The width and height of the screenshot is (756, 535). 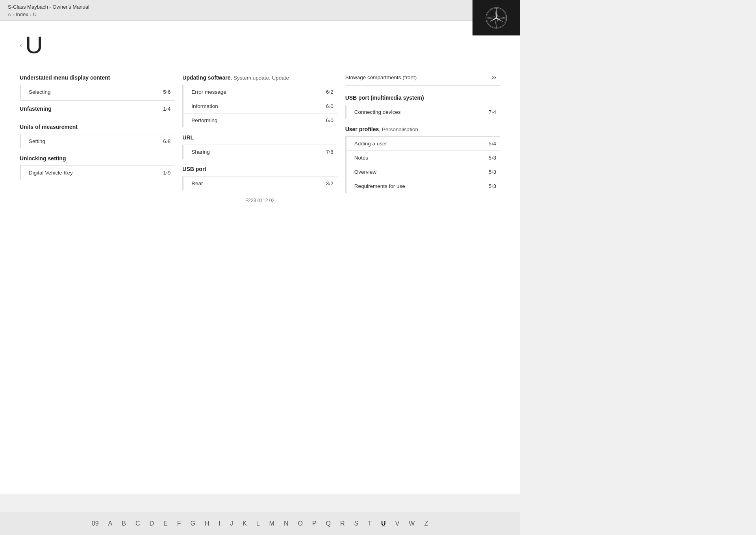 What do you see at coordinates (330, 121) in the screenshot?
I see `entry-page-performing: 6›0` at bounding box center [330, 121].